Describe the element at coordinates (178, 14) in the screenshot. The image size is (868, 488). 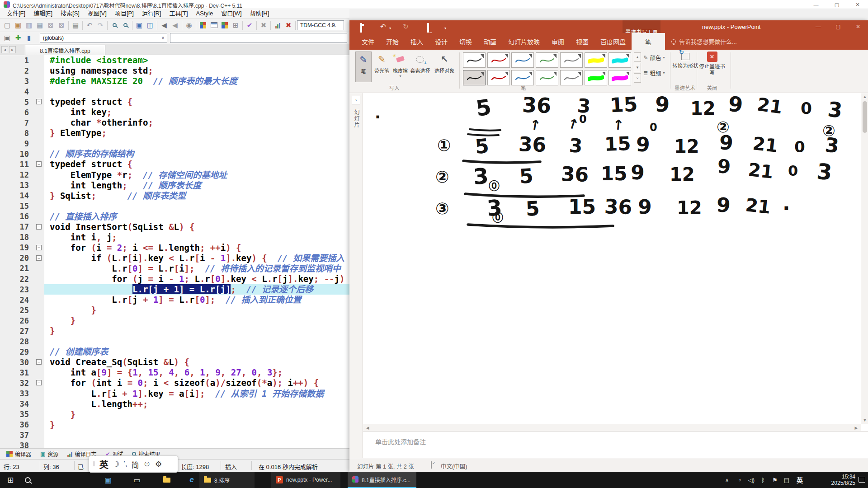
I see `menu-工具[T]: 工具[T]` at that location.